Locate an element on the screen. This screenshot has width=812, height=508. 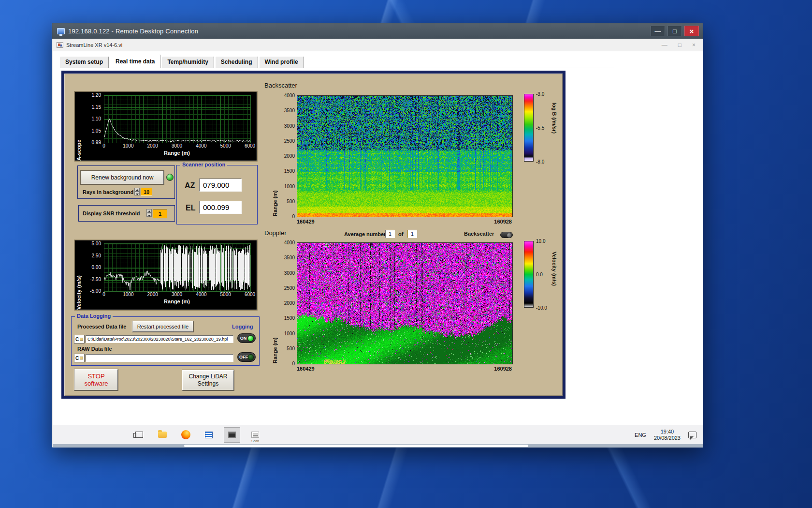
active-app-button is located at coordinates (232, 435).